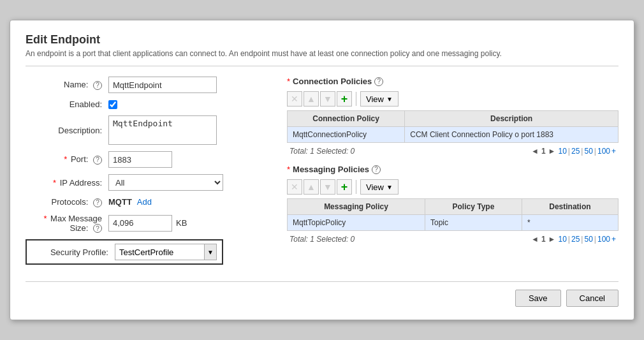  Describe the element at coordinates (328, 187) in the screenshot. I see `mp-down-button: ▼` at that location.